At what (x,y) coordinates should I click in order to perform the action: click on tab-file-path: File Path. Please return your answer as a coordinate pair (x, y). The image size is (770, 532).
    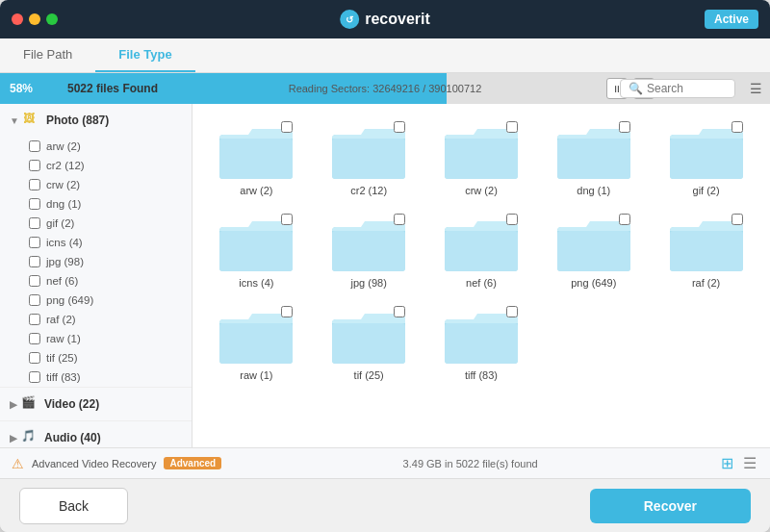
    Looking at the image, I should click on (48, 56).